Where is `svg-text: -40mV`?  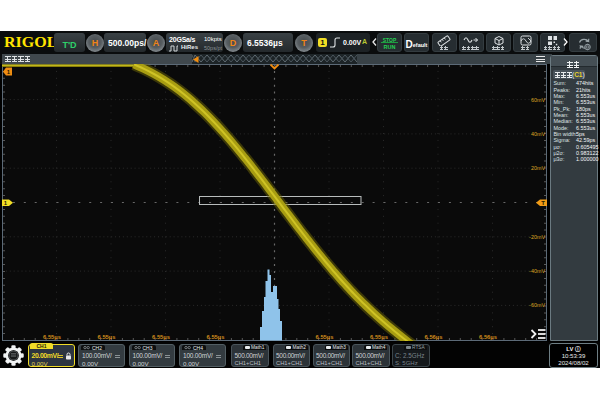
svg-text: -40mV is located at coordinates (537, 271).